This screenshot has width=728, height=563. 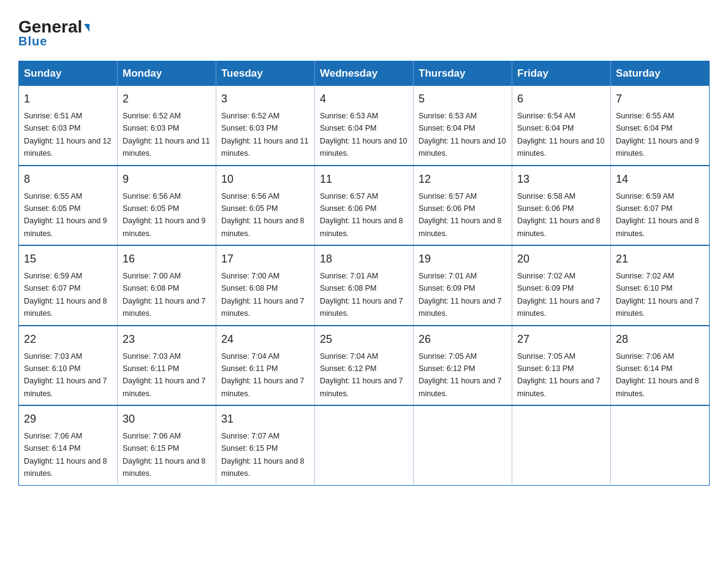 I want to click on calendar-cell: 20 Sunrise: 7:02 AMSunset: 6:09 PMDaylig…, so click(x=561, y=286).